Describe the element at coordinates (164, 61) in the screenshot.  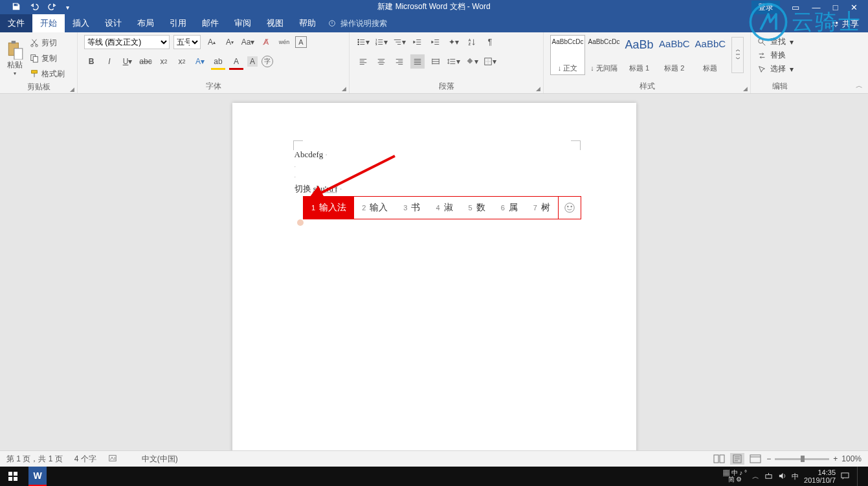
I see `subscript-button: x2` at that location.